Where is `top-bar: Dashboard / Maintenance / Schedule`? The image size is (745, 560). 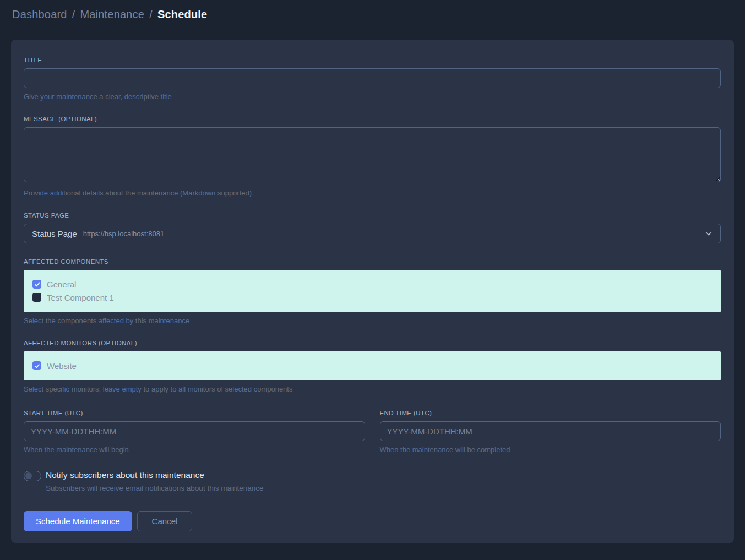
top-bar: Dashboard / Maintenance / Schedule is located at coordinates (372, 14).